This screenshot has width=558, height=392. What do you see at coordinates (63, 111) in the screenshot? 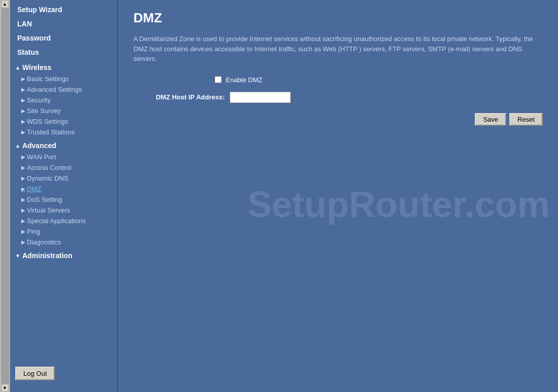
I see `sidebar-item-site-survey: ▶ Site Survey` at bounding box center [63, 111].